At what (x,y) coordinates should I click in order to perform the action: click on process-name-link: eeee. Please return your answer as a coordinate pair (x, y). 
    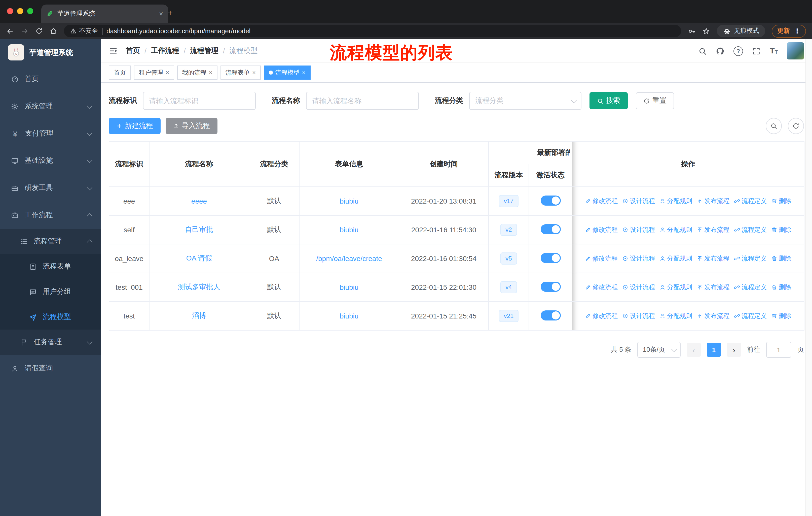
    Looking at the image, I should click on (199, 201).